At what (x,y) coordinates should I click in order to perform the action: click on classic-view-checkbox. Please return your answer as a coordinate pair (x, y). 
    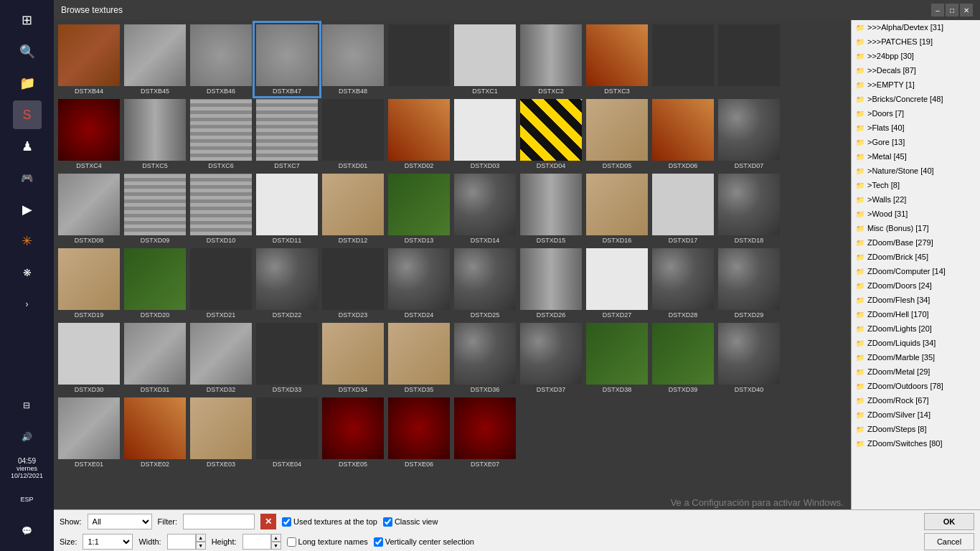
    Looking at the image, I should click on (387, 522).